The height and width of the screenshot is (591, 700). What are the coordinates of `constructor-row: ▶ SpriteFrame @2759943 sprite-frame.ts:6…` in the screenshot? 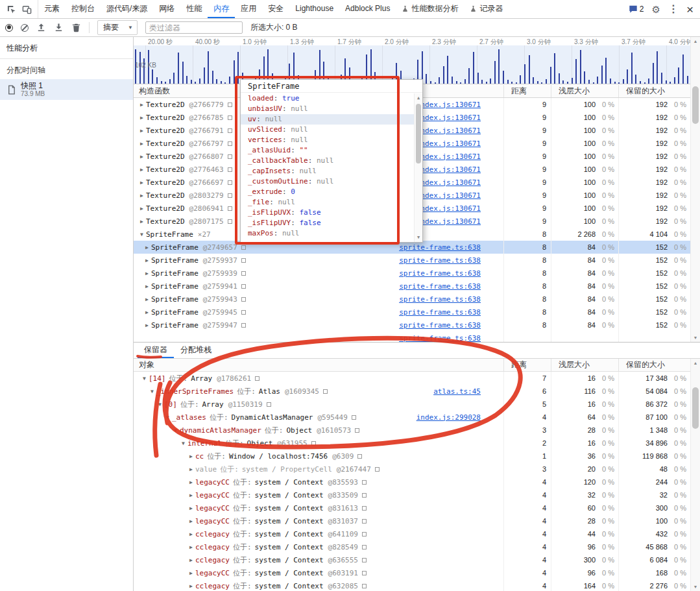 It's located at (412, 299).